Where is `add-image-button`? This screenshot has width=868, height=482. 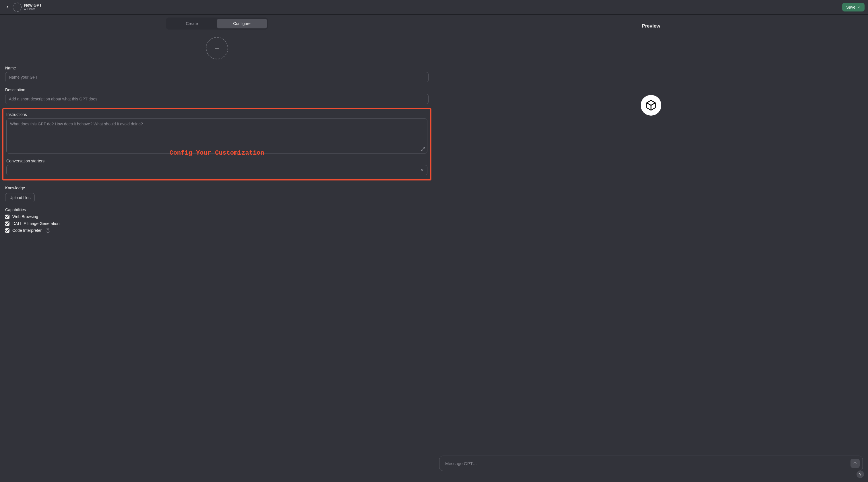
add-image-button is located at coordinates (217, 48).